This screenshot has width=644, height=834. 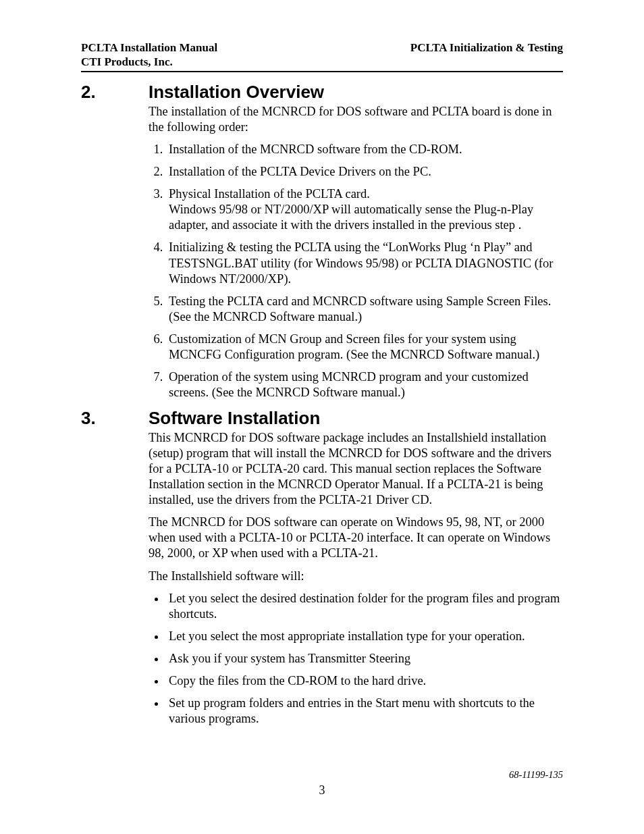 I want to click on page-footer: 68-11199-135 3, so click(x=322, y=783).